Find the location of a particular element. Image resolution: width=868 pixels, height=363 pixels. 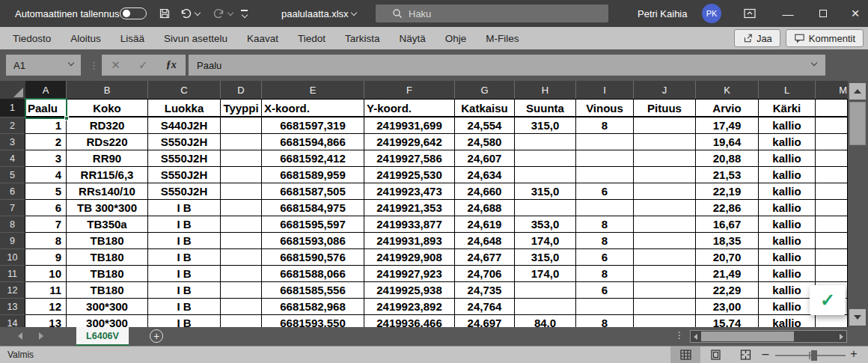

cell-I10: 6 is located at coordinates (605, 257).